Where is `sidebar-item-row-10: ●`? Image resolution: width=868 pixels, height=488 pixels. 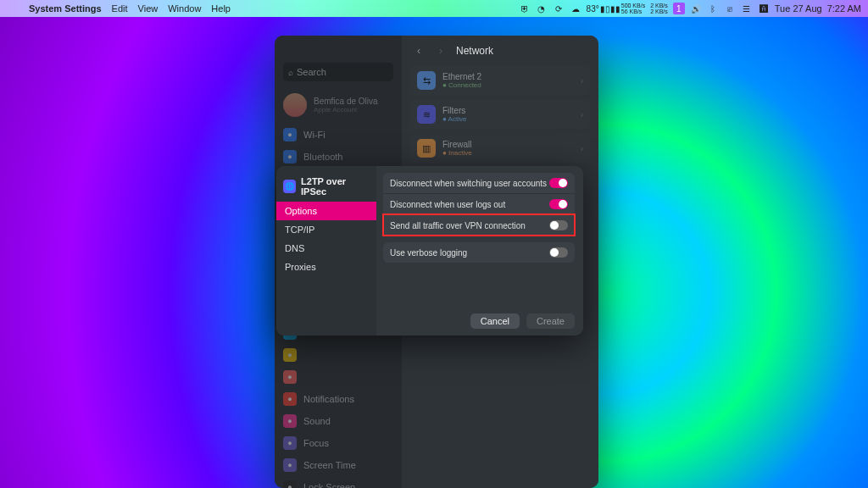 sidebar-item-row-10: ● is located at coordinates (338, 355).